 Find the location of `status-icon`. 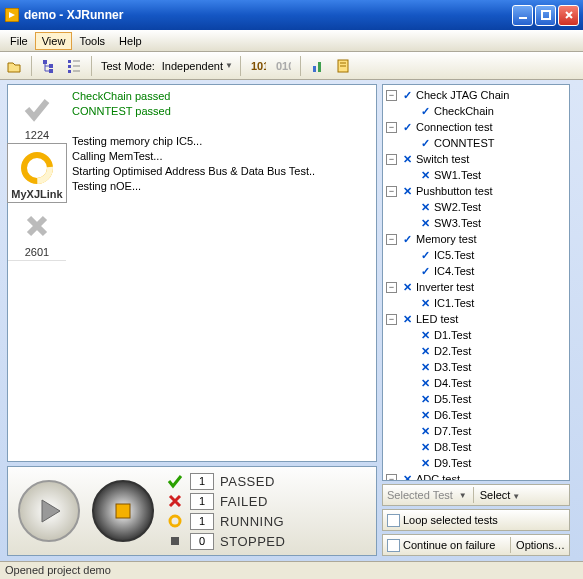

status-icon is located at coordinates (37, 168).